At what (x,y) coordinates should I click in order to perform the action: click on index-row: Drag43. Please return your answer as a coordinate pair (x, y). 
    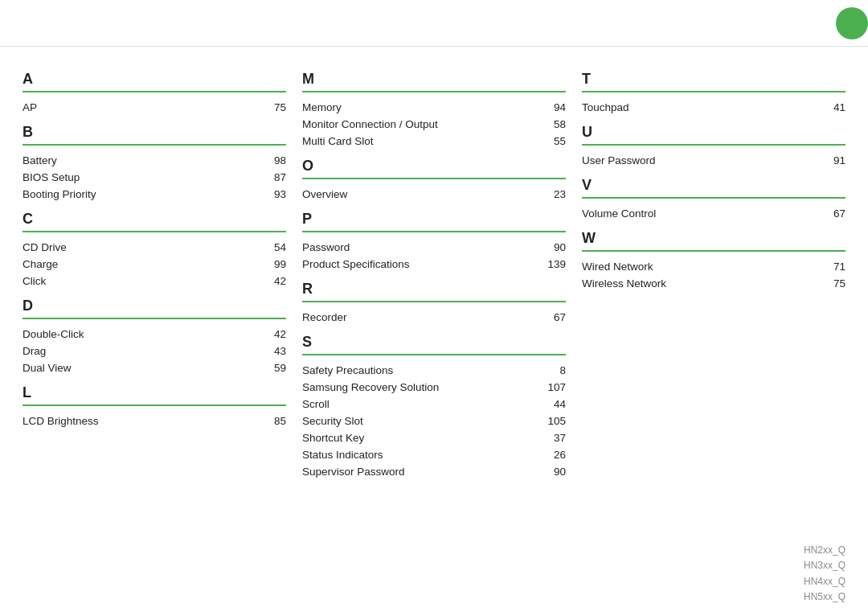
    Looking at the image, I should click on (154, 351).